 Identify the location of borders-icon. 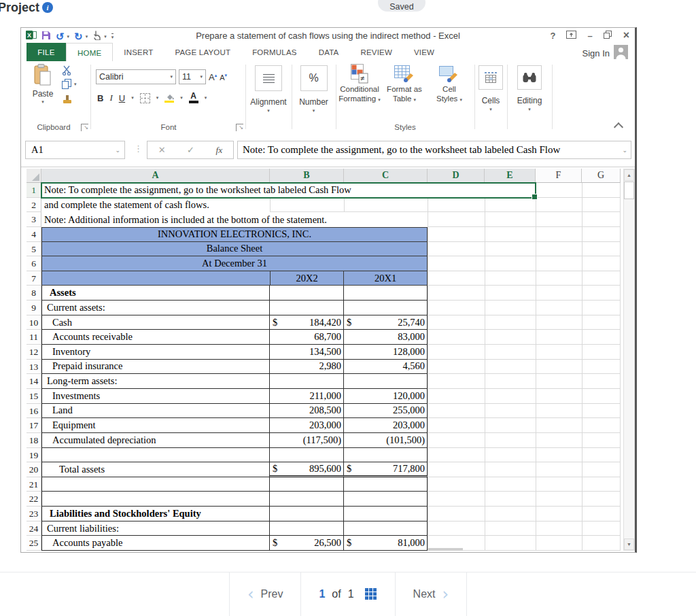
(145, 98).